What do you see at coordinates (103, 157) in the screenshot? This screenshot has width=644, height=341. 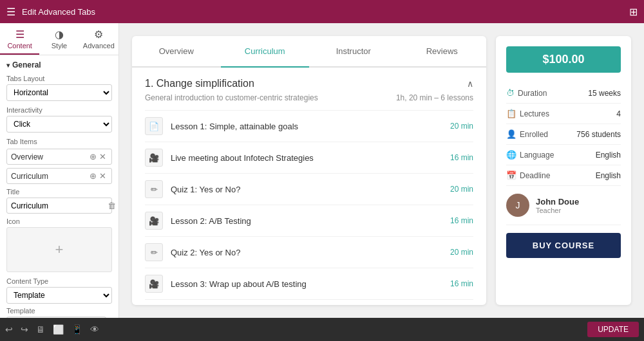 I see `tab-item-overview-delete: ✕` at bounding box center [103, 157].